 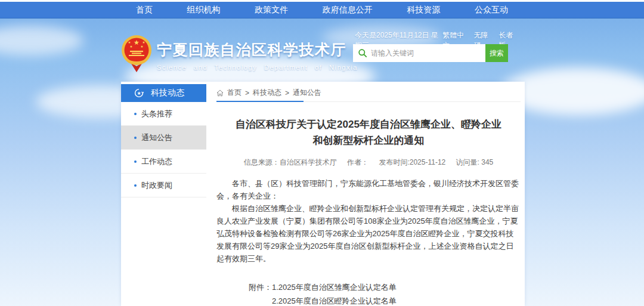 I want to click on sidebar-item-notices: 通知公告, so click(x=163, y=138).